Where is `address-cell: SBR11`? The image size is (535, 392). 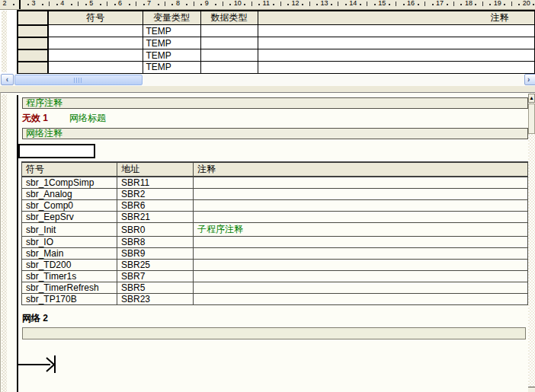
address-cell: SBR11 is located at coordinates (155, 183).